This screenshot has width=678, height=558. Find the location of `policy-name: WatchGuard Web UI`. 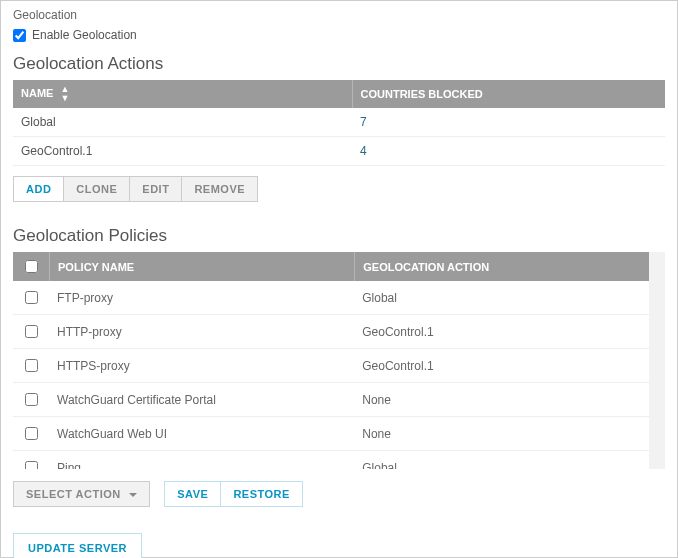

policy-name: WatchGuard Web UI is located at coordinates (202, 434).